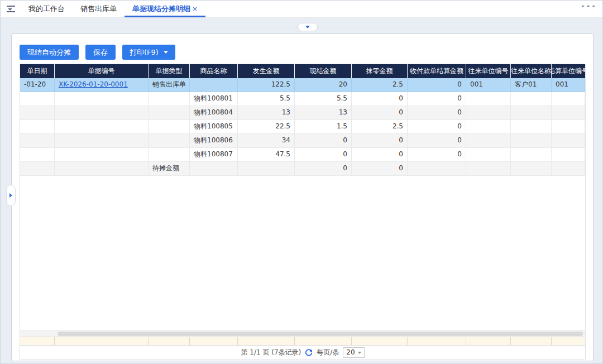 The image size is (603, 364). Describe the element at coordinates (195, 9) in the screenshot. I see `tab-close-icon: ×` at that location.